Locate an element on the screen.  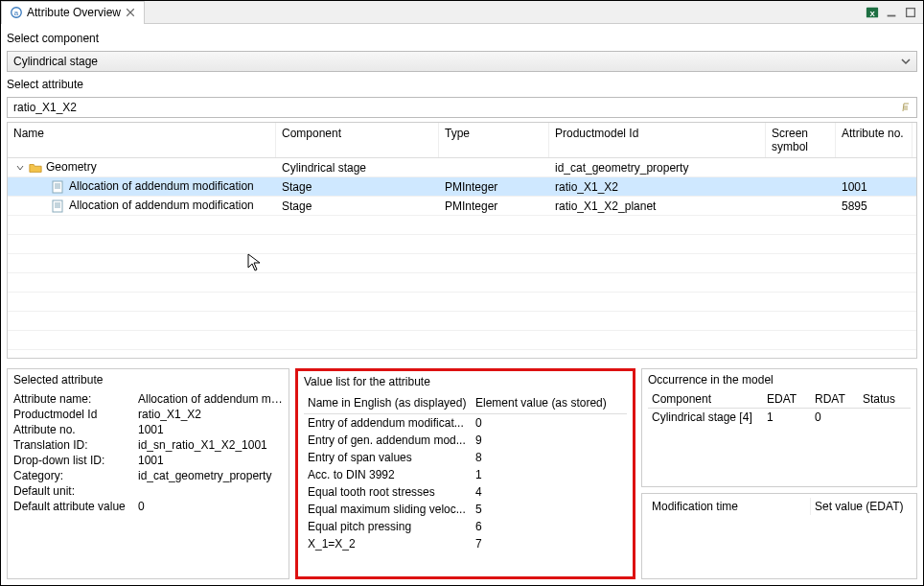
modification-time-panel: Modification time Set value (EDAT) is located at coordinates (779, 536).